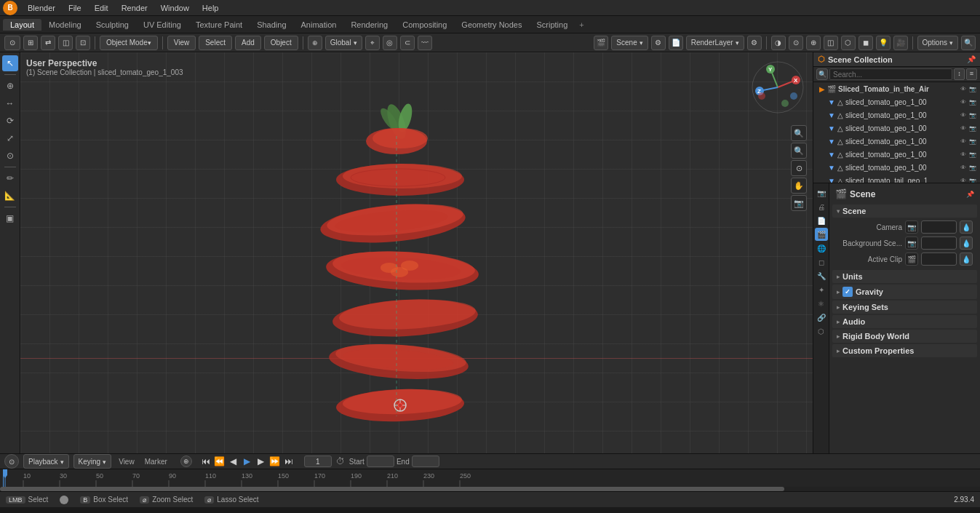 This screenshot has height=513, width=980. What do you see at coordinates (343, 43) in the screenshot?
I see `transform-global-dropdown: Global` at bounding box center [343, 43].